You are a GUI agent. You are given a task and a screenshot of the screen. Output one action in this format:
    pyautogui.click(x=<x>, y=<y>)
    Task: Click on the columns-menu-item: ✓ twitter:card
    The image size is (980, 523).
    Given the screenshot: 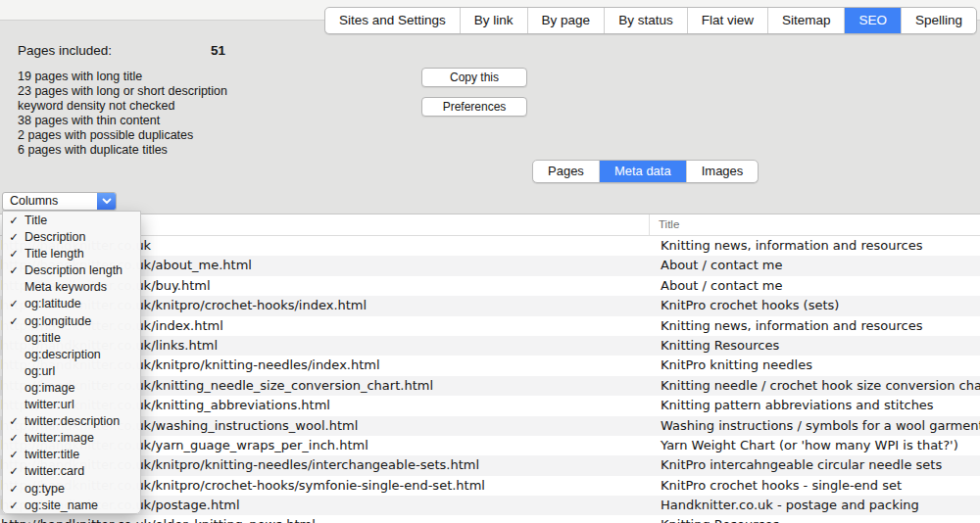 What is the action you would take?
    pyautogui.click(x=72, y=472)
    